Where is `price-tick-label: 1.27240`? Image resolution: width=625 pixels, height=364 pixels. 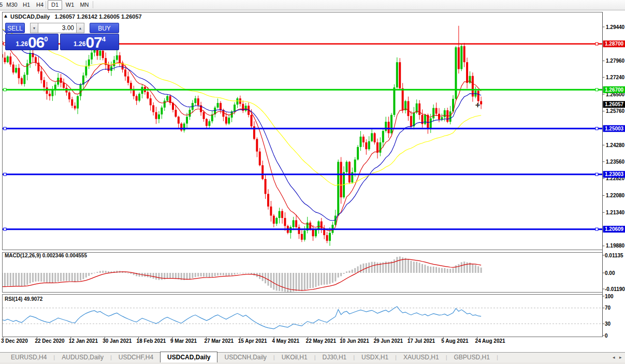 price-tick-label: 1.27240 is located at coordinates (615, 78).